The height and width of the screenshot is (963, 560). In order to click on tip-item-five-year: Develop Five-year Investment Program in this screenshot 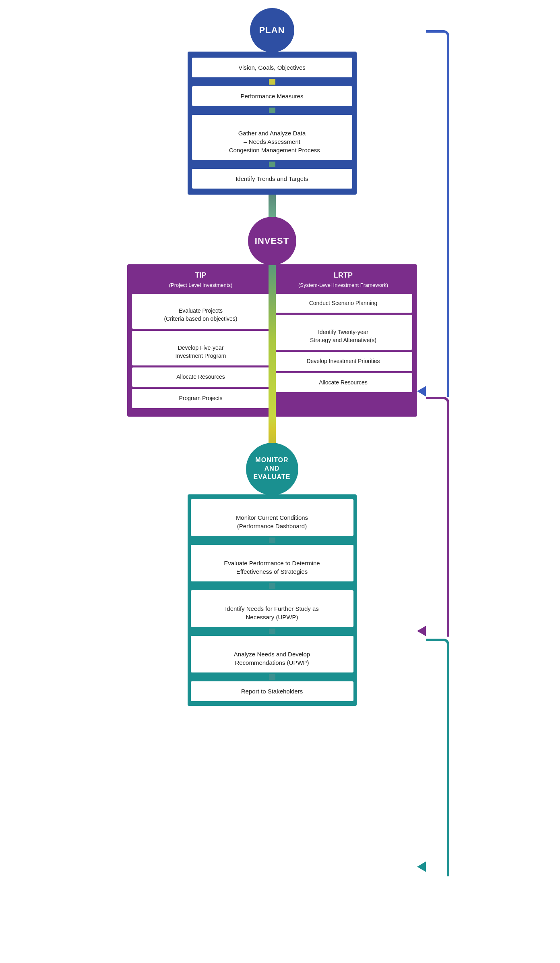, I will do `click(201, 348)`.